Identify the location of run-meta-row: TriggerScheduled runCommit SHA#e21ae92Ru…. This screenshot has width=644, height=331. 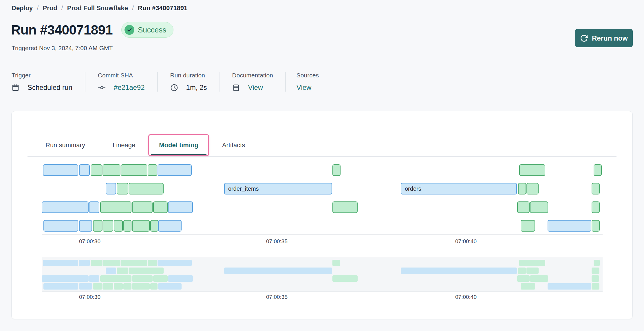
(165, 82).